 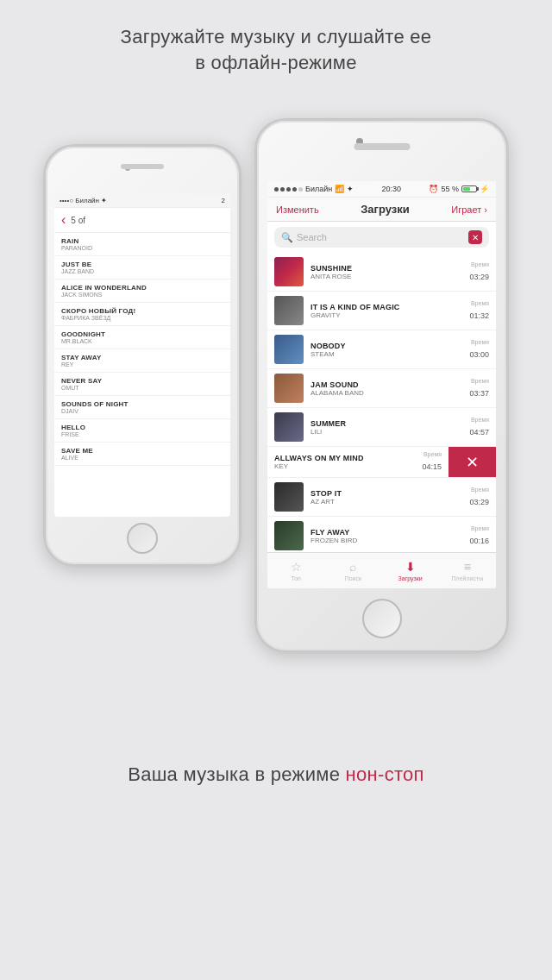 What do you see at coordinates (381, 388) in the screenshot?
I see `list-item: Jam sound Alabama Band Время 03:37` at bounding box center [381, 388].